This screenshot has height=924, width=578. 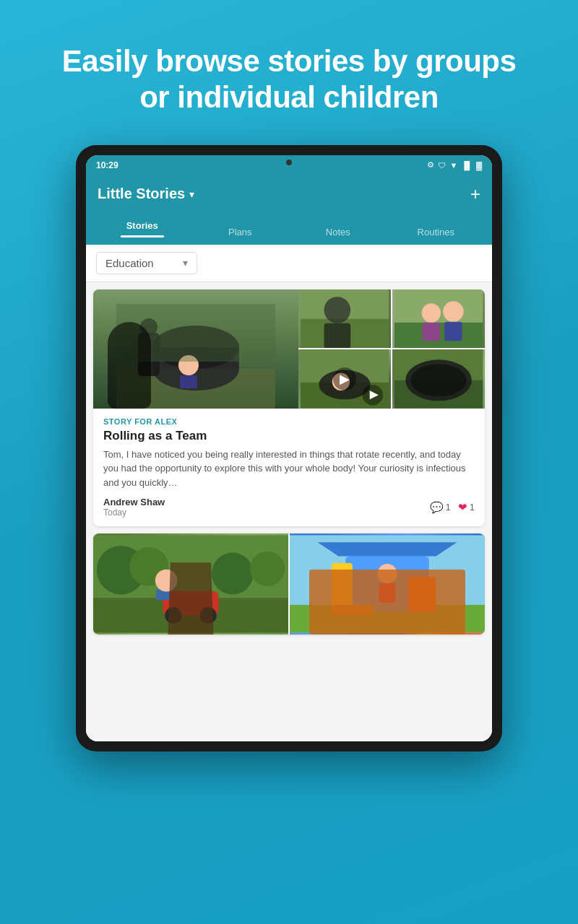 I want to click on tab-stories-label: Stories, so click(x=142, y=225).